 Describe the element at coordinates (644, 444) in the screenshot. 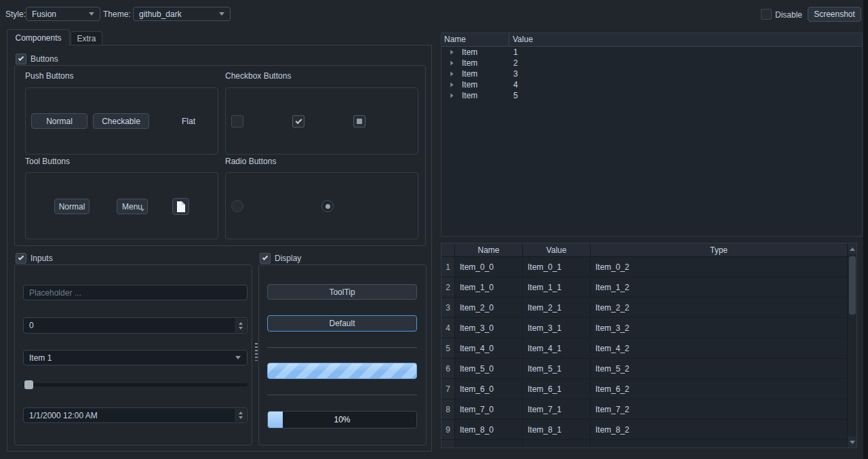

I see `table-row` at that location.